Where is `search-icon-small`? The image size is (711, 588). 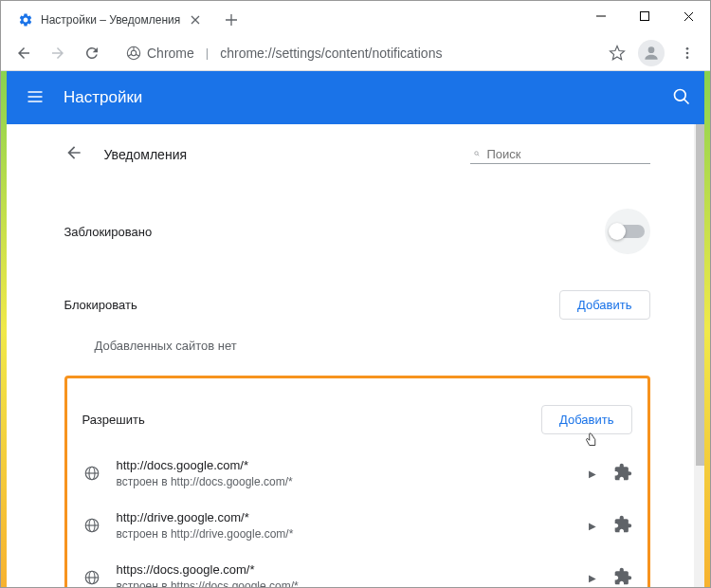
search-icon-small is located at coordinates (477, 154).